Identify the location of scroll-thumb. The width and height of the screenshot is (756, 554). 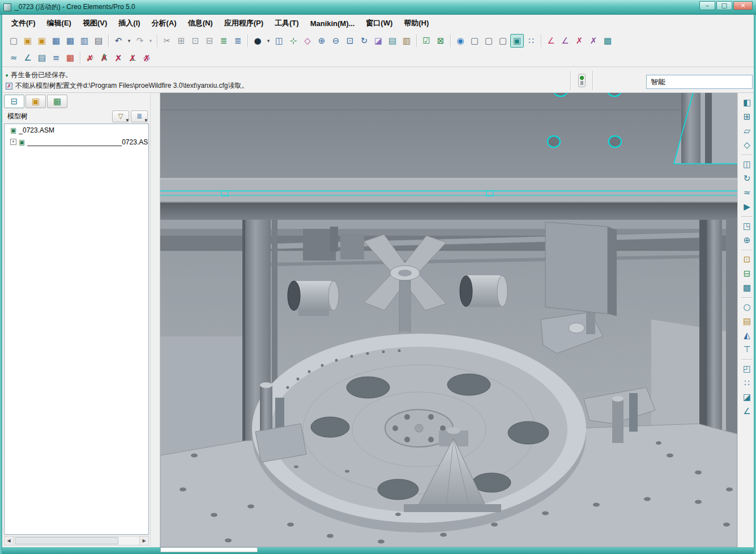
(67, 540).